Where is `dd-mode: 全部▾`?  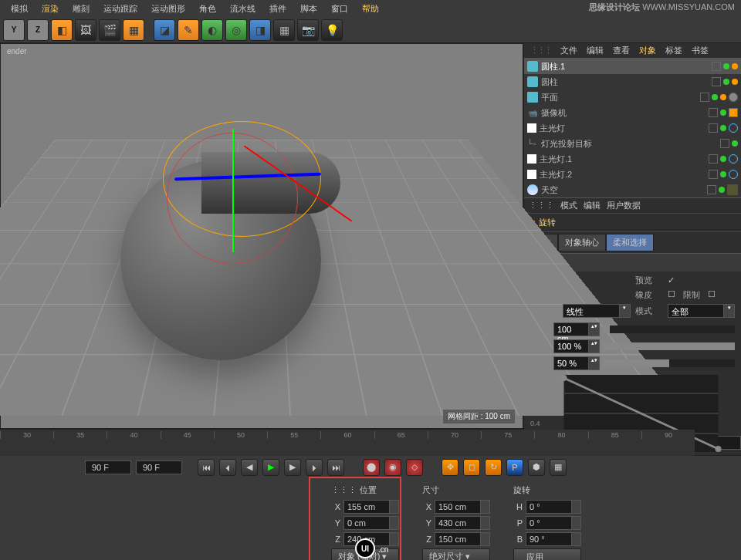
dd-mode: 全部▾ is located at coordinates (702, 311).